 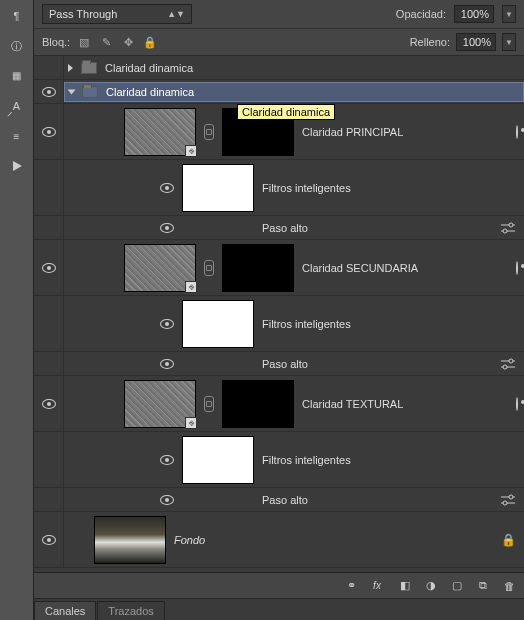 I want to click on lock-position-icon: ✥, so click(x=128, y=42).